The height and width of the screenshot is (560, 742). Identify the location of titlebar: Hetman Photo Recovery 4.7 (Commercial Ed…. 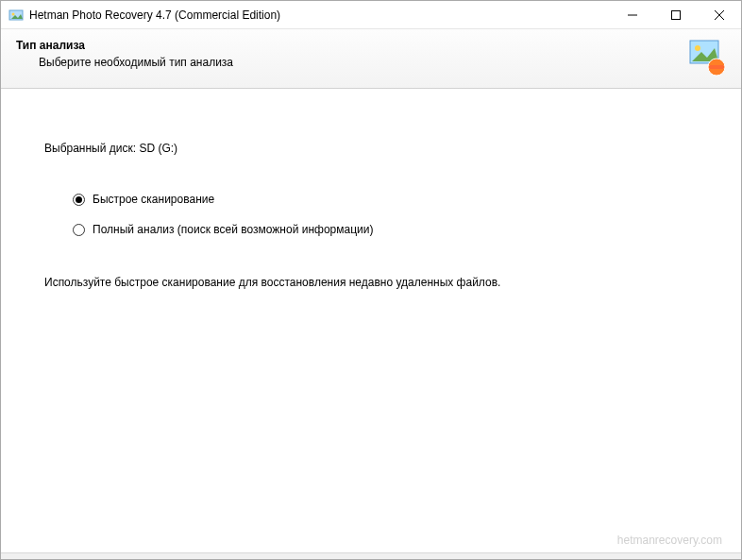
(371, 15).